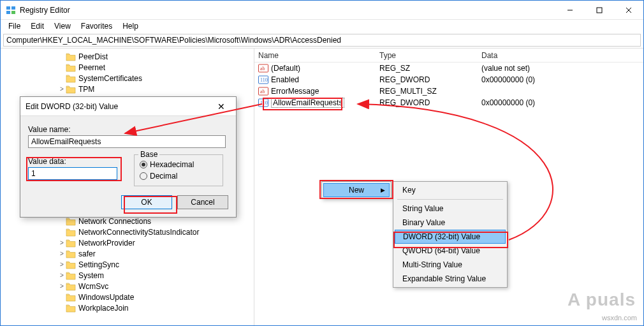 This screenshot has height=326, width=644. What do you see at coordinates (93, 286) in the screenshot?
I see `tree-label: WcmSvc` at bounding box center [93, 286].